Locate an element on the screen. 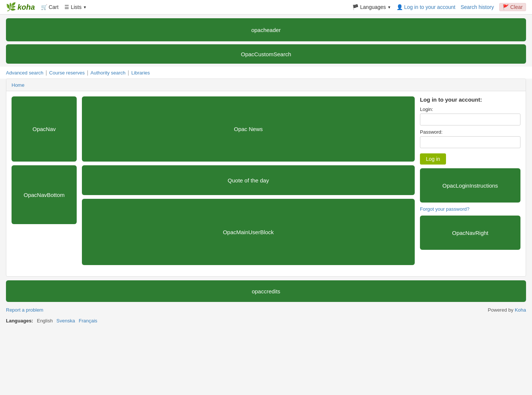 The height and width of the screenshot is (395, 532). sep1: | is located at coordinates (46, 73).